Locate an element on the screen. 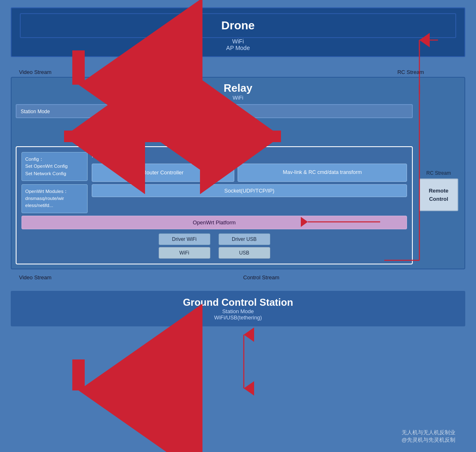 The height and width of the screenshot is (452, 476). station-mode-label: Station Mode is located at coordinates (36, 112).